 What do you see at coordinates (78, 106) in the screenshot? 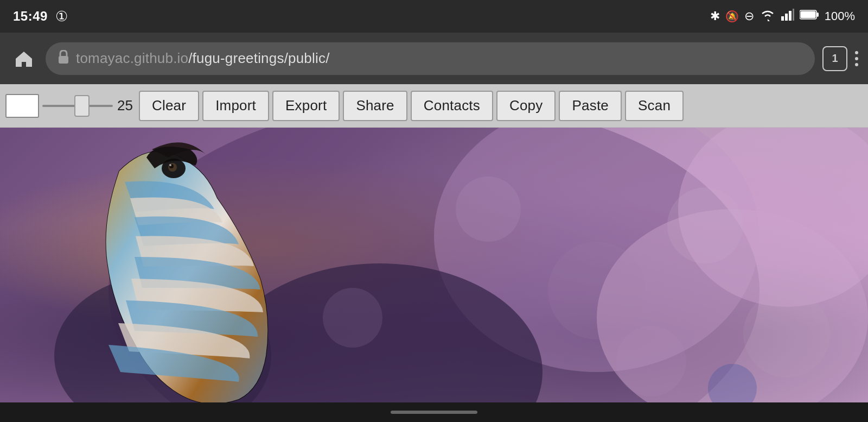
I see `slider-track` at bounding box center [78, 106].